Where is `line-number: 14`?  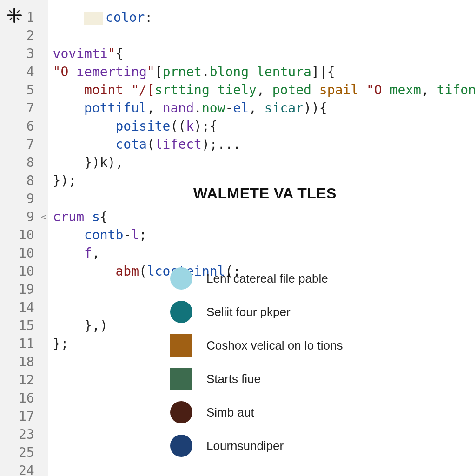 line-number: 14 is located at coordinates (17, 308).